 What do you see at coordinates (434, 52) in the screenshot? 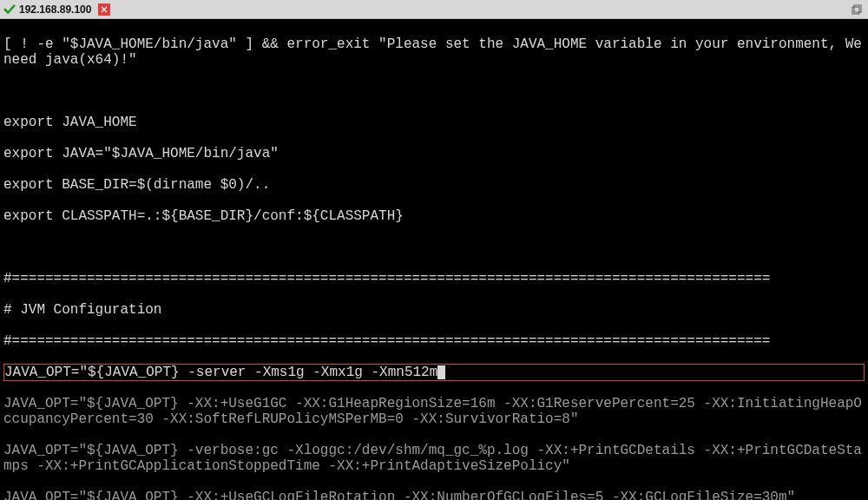
I see `term-line: [ ! -e "$JAVA_HOME/bin/java" ] && error_…` at bounding box center [434, 52].